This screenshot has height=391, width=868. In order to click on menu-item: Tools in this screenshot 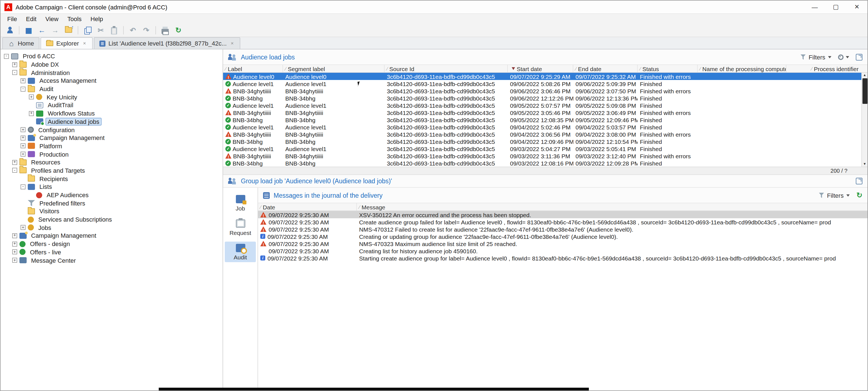, I will do `click(74, 19)`.